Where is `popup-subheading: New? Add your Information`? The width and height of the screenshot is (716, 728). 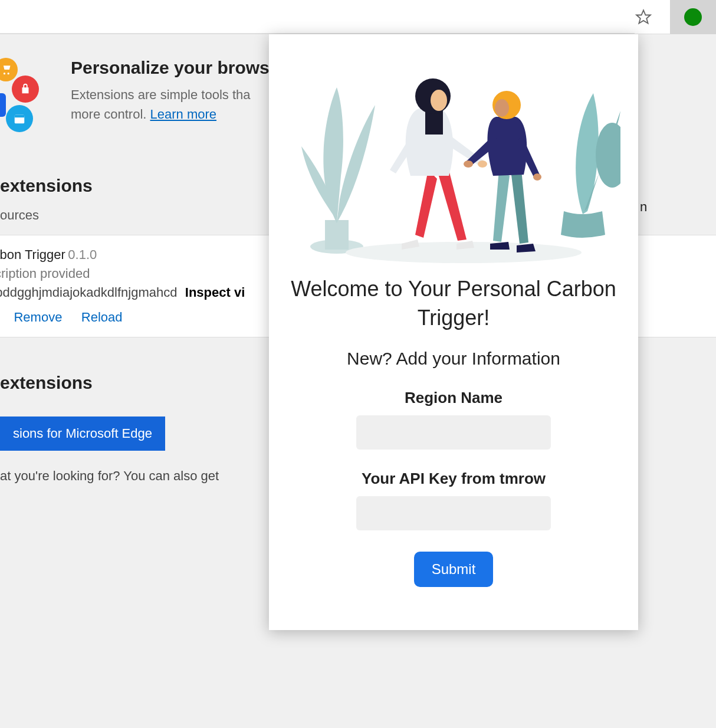 popup-subheading: New? Add your Information is located at coordinates (454, 359).